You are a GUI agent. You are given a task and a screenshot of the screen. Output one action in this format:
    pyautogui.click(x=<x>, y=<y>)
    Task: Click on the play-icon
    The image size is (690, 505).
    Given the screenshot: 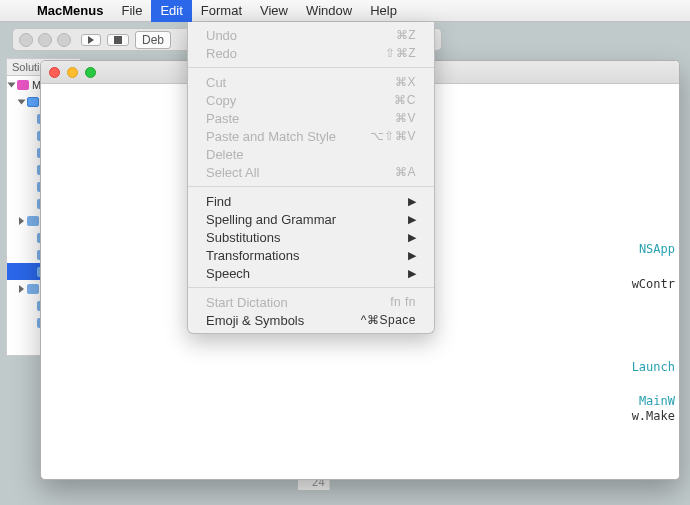 What is the action you would take?
    pyautogui.click(x=91, y=40)
    